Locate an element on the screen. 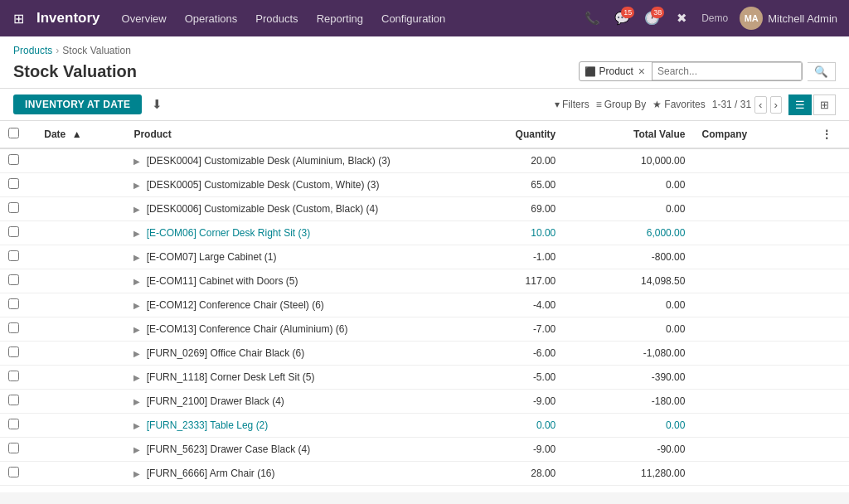 The height and width of the screenshot is (504, 849). product-cell: ▶ [FURN_2333] Table Leg (2) is located at coordinates (295, 426).